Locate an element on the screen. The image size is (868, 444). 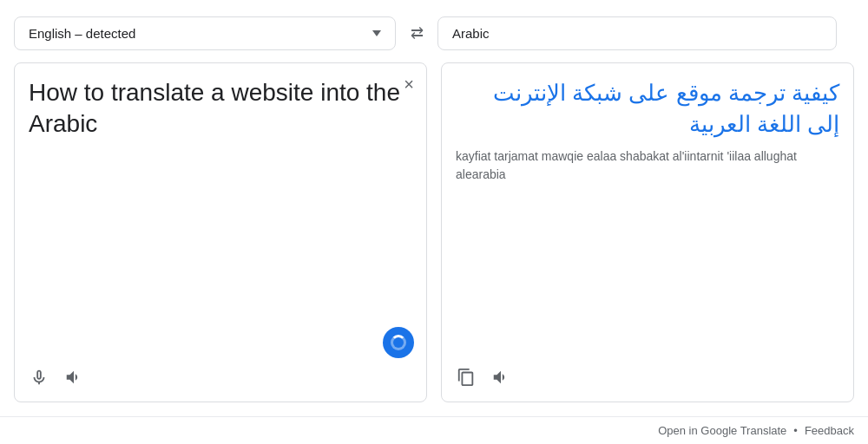
target-language-label: Arabic is located at coordinates (470, 33).